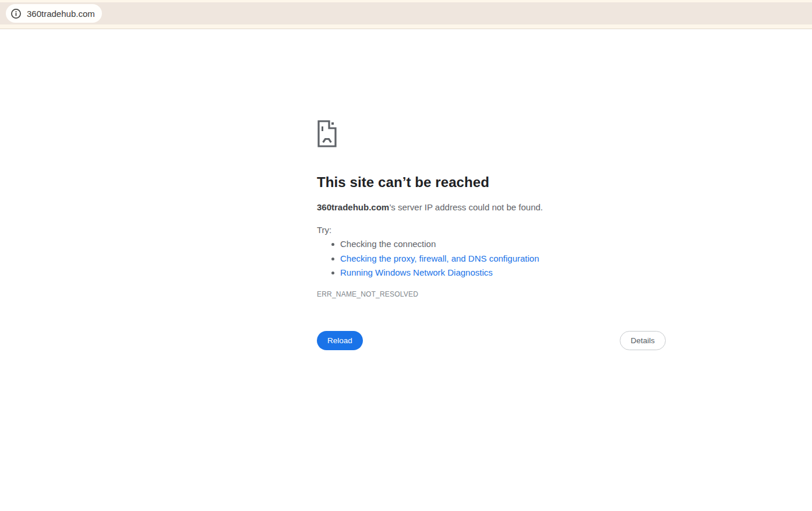  I want to click on url-text: 360tradehub.com, so click(61, 14).